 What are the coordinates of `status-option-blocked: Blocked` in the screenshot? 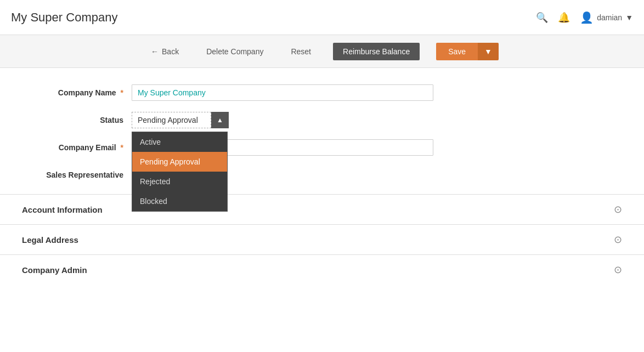 It's located at (180, 201).